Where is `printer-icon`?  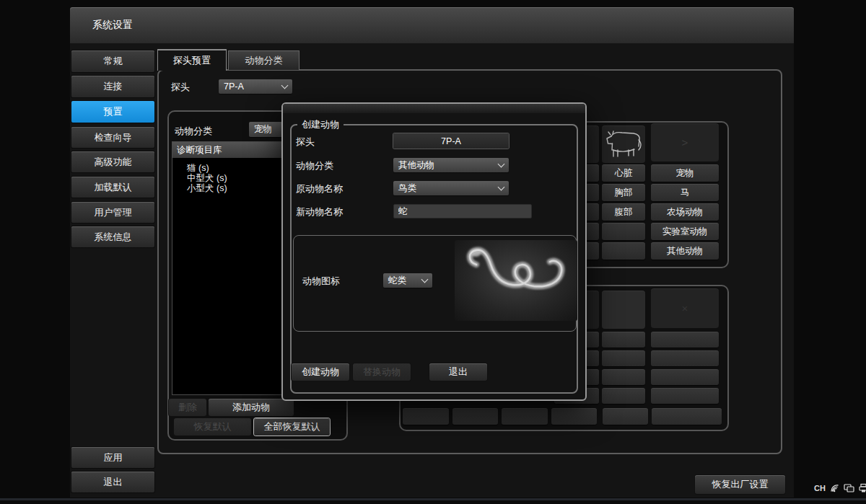
printer-icon is located at coordinates (862, 488).